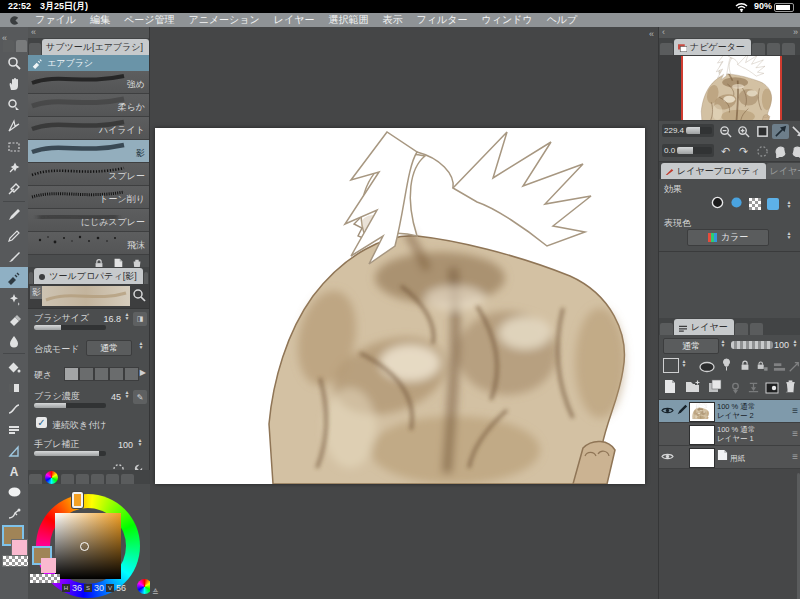  I want to click on color-history-tab-icon, so click(128, 479).